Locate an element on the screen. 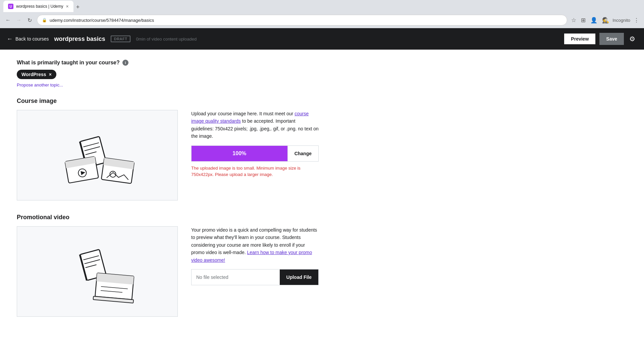 The height and width of the screenshot is (362, 644). tabs-bar: U wordpress basics | Udemy × + is located at coordinates (322, 6).